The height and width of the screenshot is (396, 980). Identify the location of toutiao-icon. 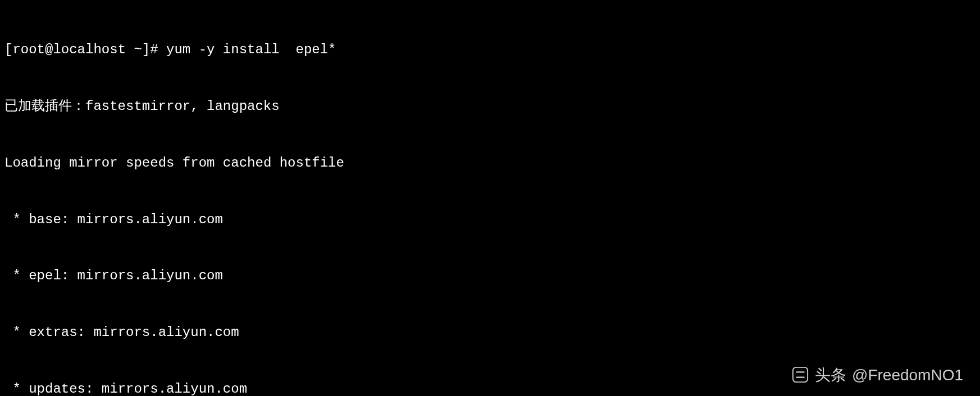
(800, 375).